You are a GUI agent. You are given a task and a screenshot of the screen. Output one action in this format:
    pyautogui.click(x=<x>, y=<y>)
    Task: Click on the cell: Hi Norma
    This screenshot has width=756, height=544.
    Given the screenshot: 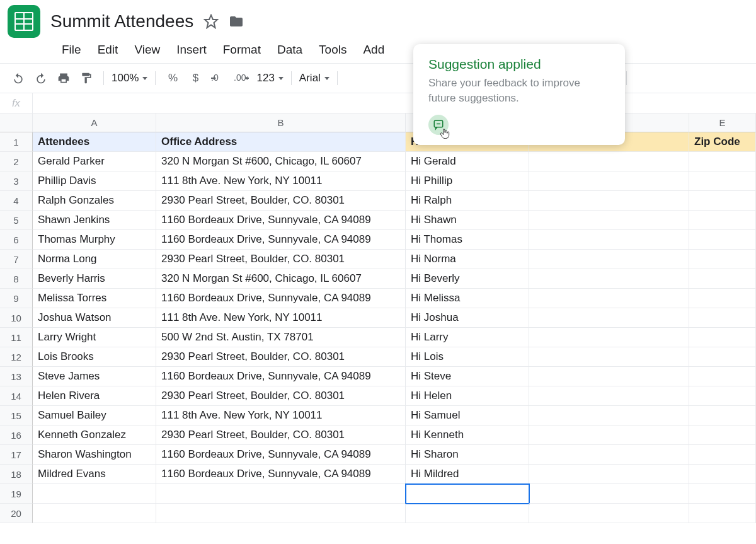 What is the action you would take?
    pyautogui.click(x=467, y=260)
    